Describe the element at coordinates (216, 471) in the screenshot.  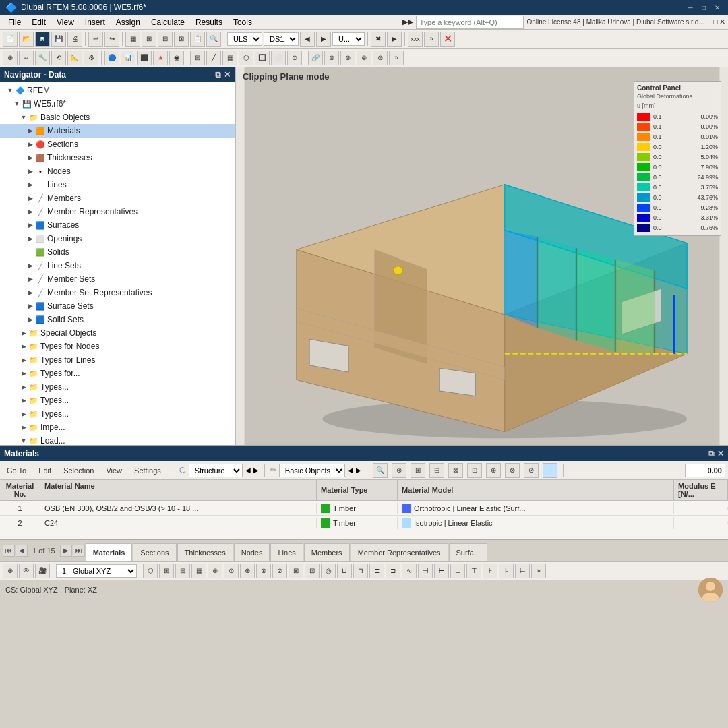
I see `mat-structure-filter: Structure` at that location.